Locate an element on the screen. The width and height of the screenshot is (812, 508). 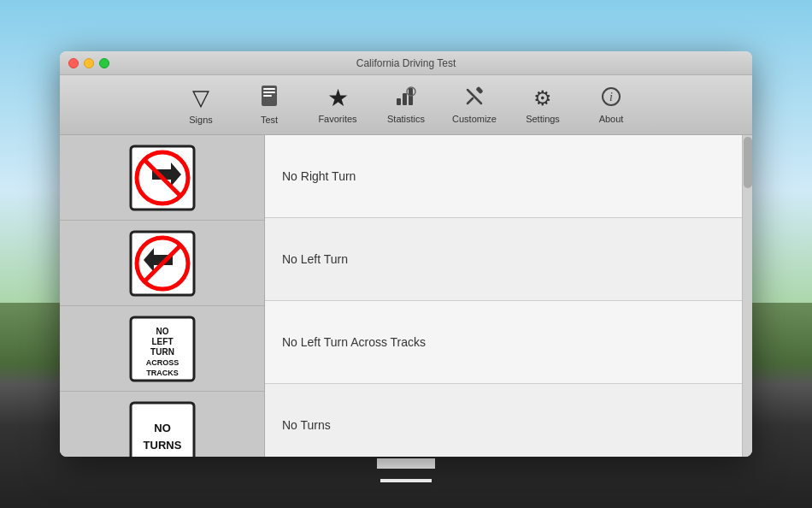
tab-statistics: Statistics is located at coordinates (406, 104).